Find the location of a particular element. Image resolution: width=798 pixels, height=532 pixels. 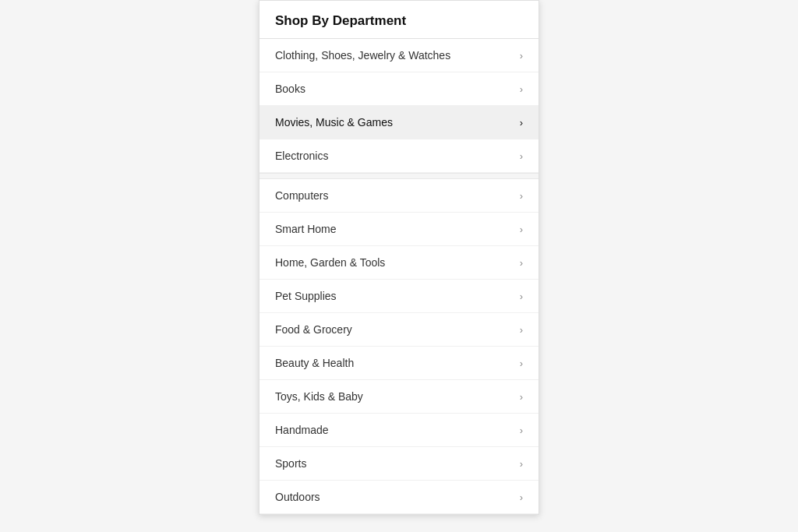

menu-header: Shop By Department is located at coordinates (399, 20).